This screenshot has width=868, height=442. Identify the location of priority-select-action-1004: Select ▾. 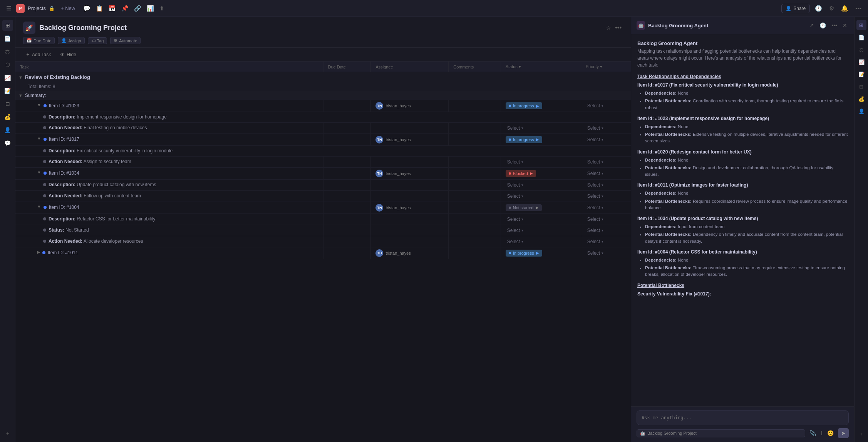
(606, 242).